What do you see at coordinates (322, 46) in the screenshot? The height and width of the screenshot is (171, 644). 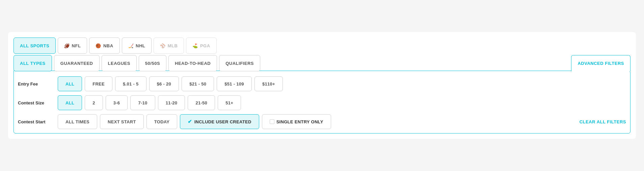 I see `sports-row: ALL SPORTS 🏈 NFL 🏀 NBA 🏒 NHL ⚾ MLB ⛳ PGA` at bounding box center [322, 46].